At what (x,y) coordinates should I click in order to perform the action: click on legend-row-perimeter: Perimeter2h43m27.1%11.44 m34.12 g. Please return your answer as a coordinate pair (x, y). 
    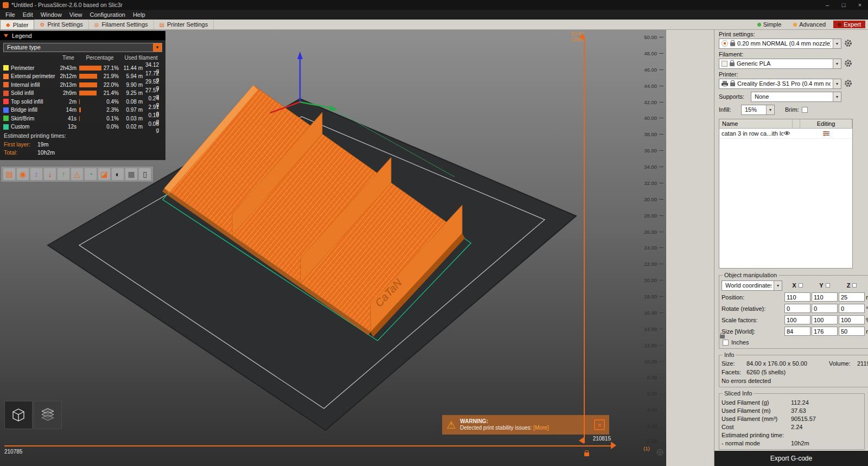
    Looking at the image, I should click on (82, 66).